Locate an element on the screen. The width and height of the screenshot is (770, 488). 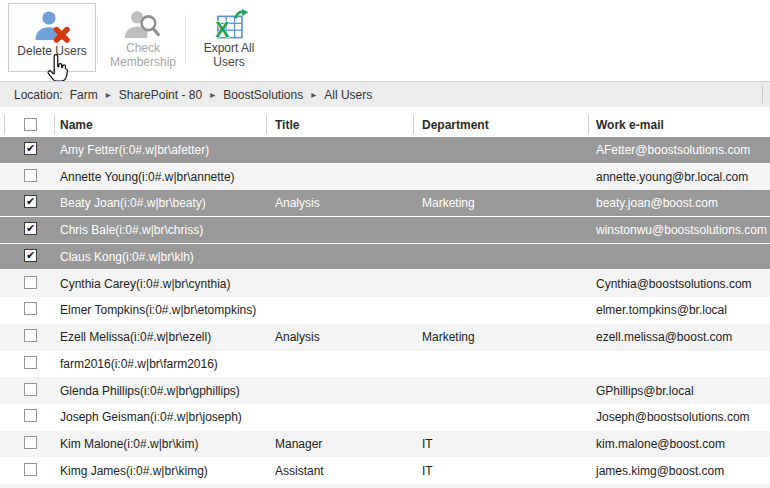
cell-name: Glenda Phillips(i:0#.w|br\gphillips) is located at coordinates (160, 391).